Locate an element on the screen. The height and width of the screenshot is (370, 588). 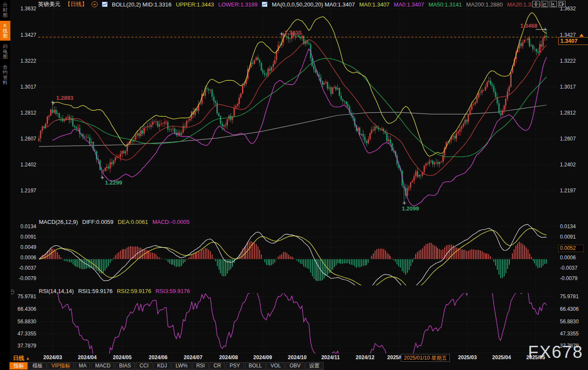
sidebar-tab-3: 闪电图 is located at coordinates (5, 51).